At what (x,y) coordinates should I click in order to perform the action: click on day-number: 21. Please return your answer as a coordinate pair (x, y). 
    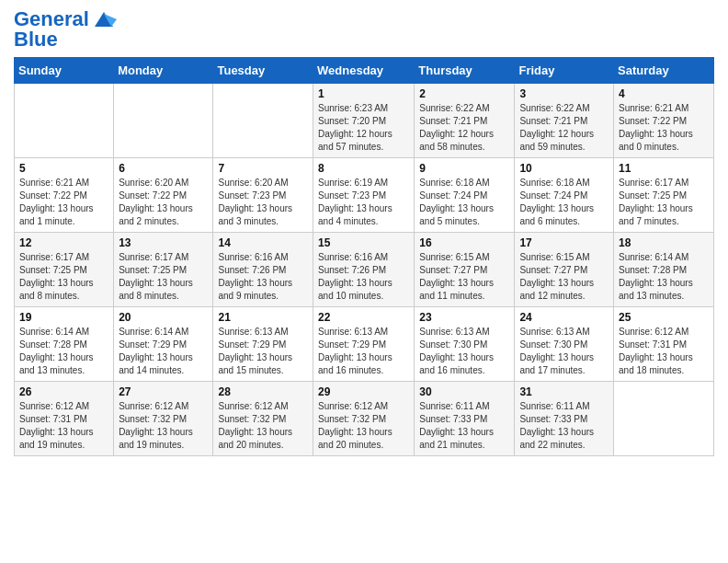
    Looking at the image, I should click on (263, 317).